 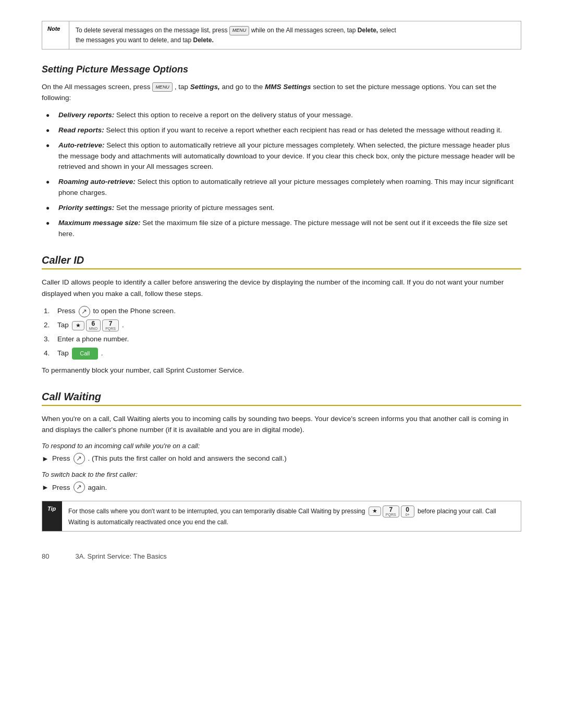 I want to click on tip-seven-key: 7 PQRS, so click(x=391, y=512).